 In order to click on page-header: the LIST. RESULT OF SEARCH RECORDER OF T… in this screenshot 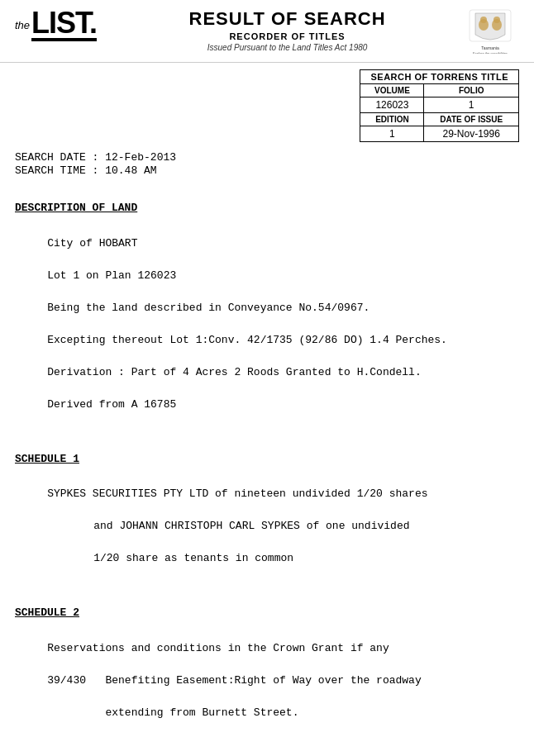, I will do `click(267, 31)`.